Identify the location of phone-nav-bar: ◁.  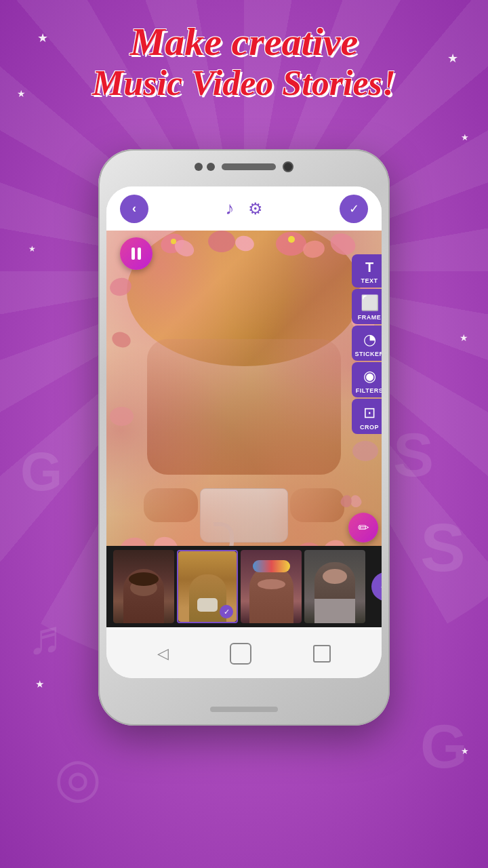
(244, 654).